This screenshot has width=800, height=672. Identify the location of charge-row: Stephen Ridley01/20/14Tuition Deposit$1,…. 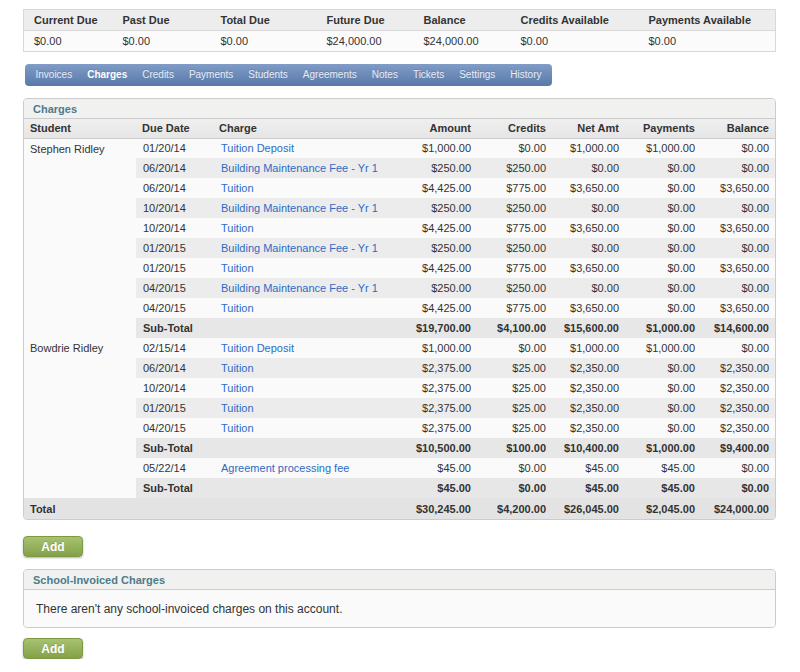
(400, 148).